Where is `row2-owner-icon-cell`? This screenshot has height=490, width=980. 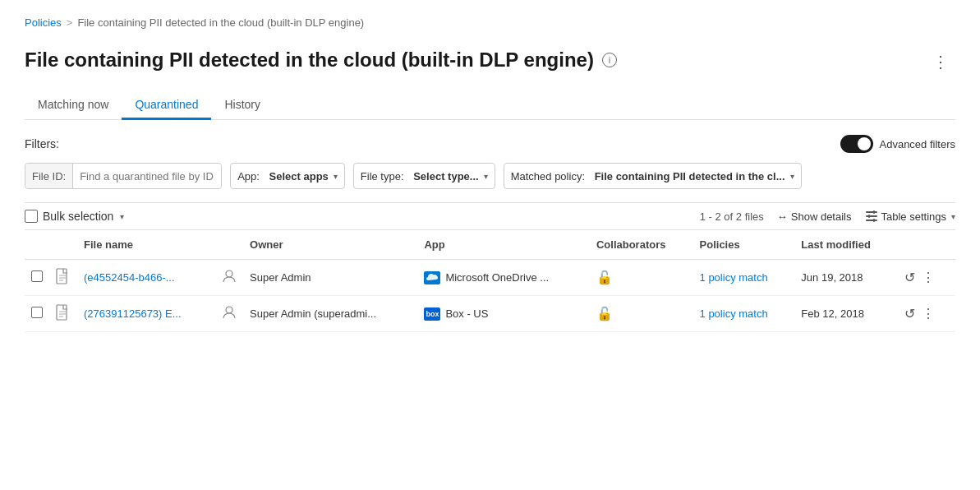 row2-owner-icon-cell is located at coordinates (229, 314).